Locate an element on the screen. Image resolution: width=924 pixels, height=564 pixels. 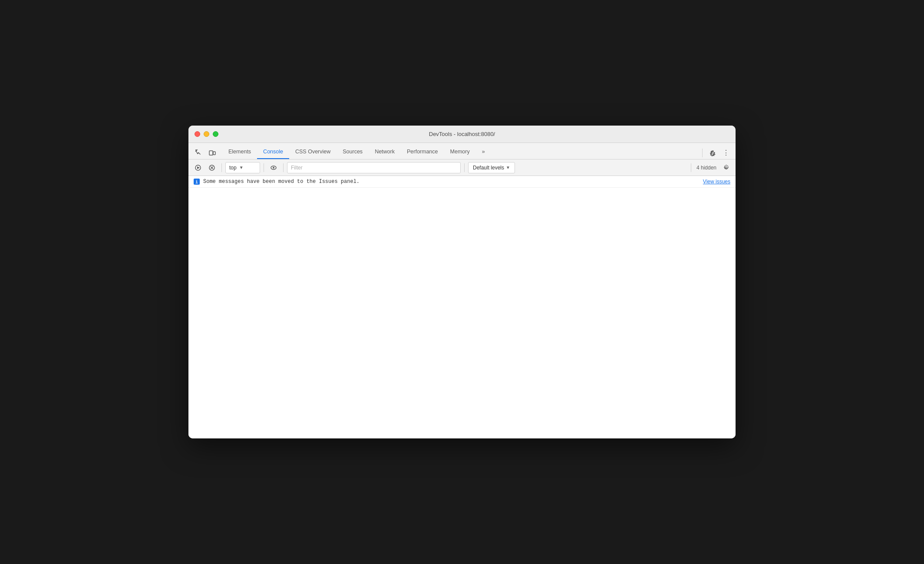
svg-text: i is located at coordinates (197, 182).